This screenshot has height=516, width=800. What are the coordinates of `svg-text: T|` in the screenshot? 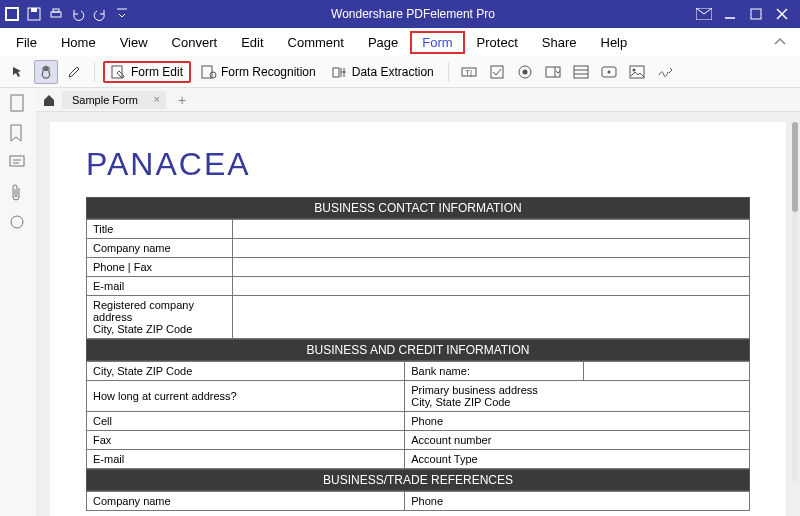 It's located at (468, 72).